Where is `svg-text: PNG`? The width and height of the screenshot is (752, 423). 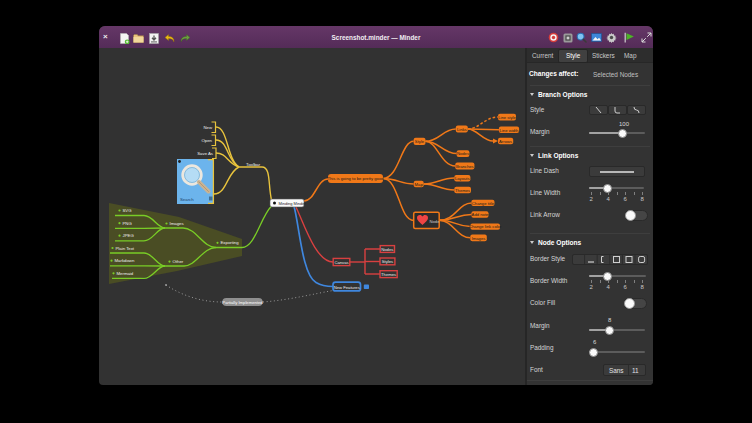
svg-text: PNG is located at coordinates (128, 224).